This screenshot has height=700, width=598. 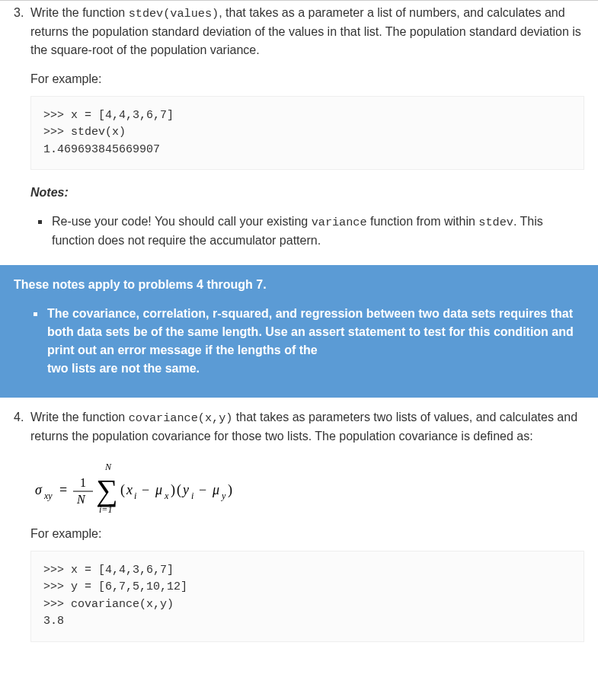 What do you see at coordinates (308, 133) in the screenshot?
I see `problem-3-code-block: >>> x = [4,4,3,6,7] >>> stdev(x) 1.46969…` at bounding box center [308, 133].